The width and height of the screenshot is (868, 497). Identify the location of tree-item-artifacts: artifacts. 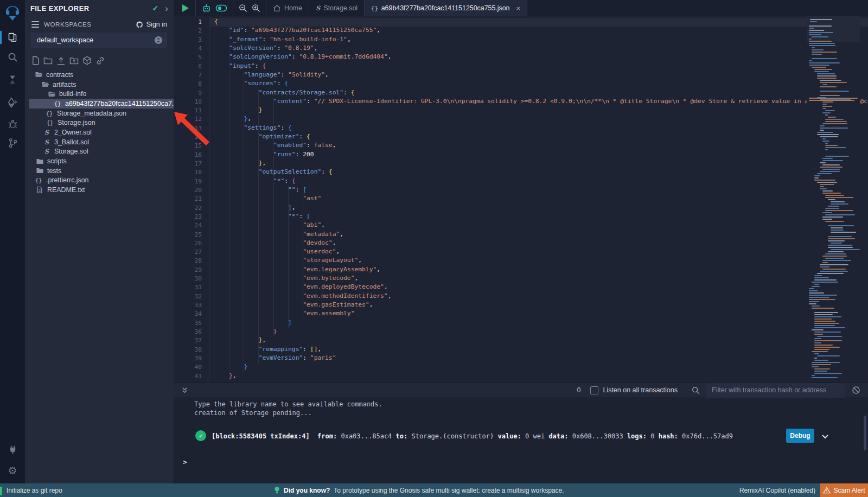
(99, 85).